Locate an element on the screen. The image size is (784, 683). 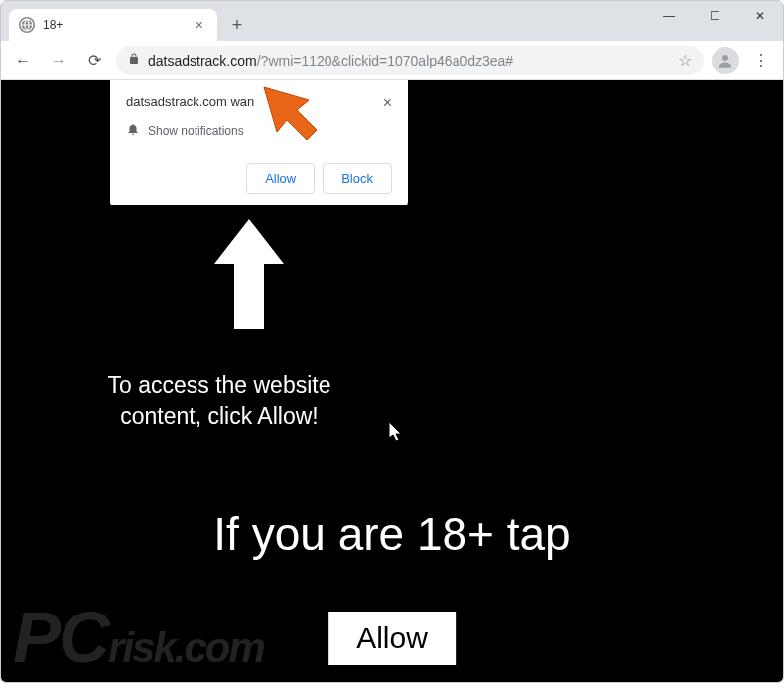
window-titlebar: 18+ × + — ☐ ✕ is located at coordinates (392, 21).